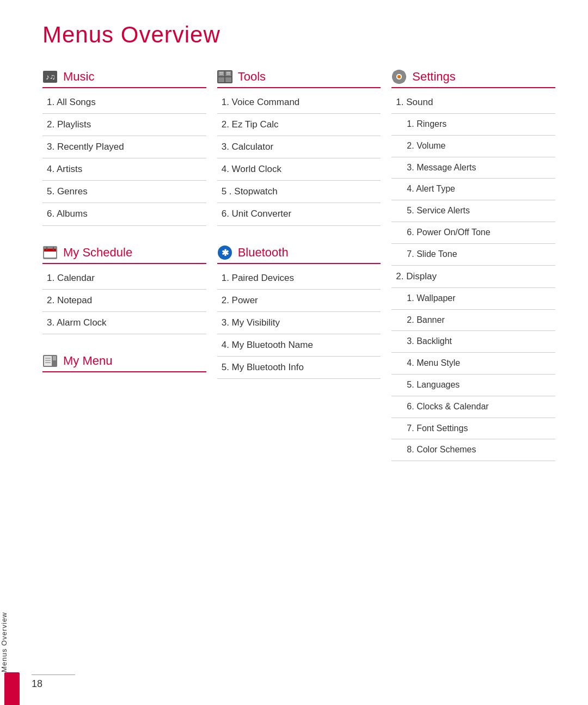 Image resolution: width=588 pixels, height=705 pixels. Describe the element at coordinates (124, 363) in the screenshot. I see `section-header-my-menu: My Menu` at that location.